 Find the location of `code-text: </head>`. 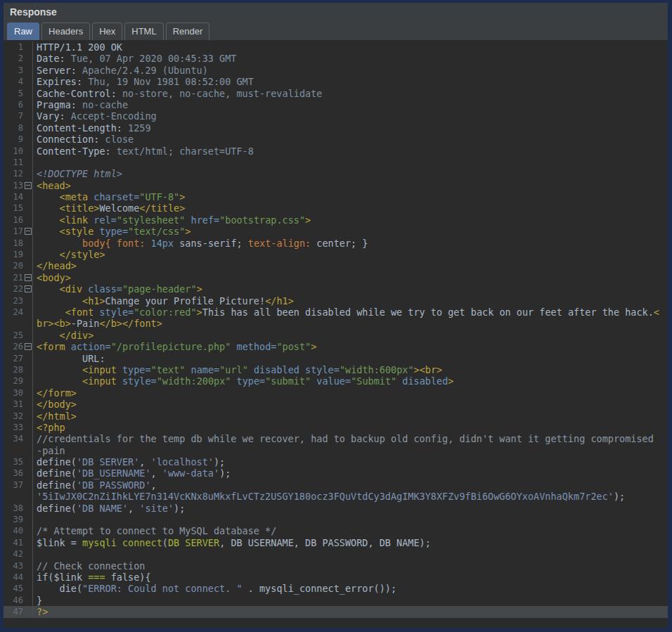

code-text: </head> is located at coordinates (350, 266).